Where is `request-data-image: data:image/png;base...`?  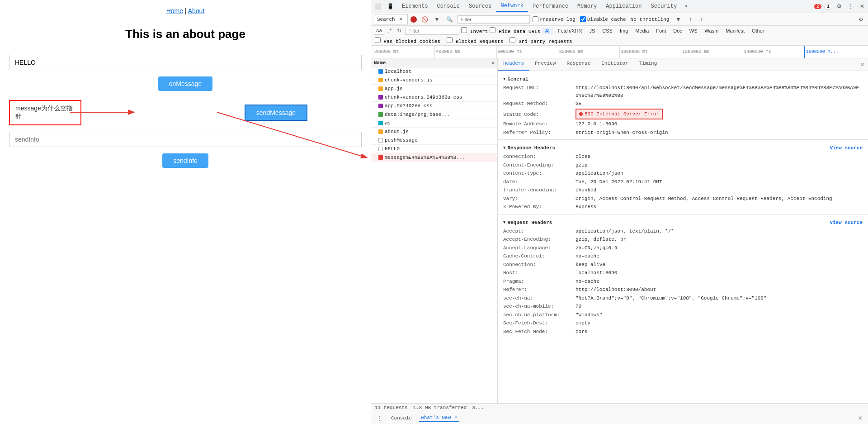 request-data-image: data:image/png;base... is located at coordinates (434, 115).